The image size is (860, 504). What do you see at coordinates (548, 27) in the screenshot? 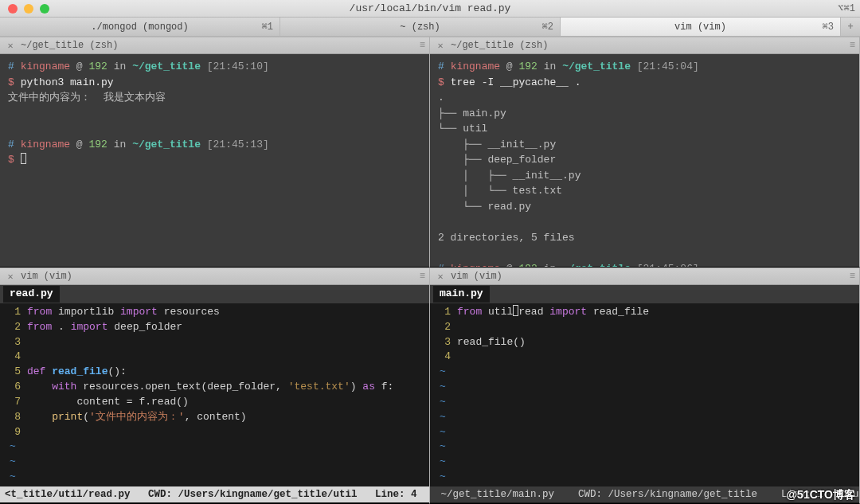
I see `app-tab-kb: ⌘2` at bounding box center [548, 27].